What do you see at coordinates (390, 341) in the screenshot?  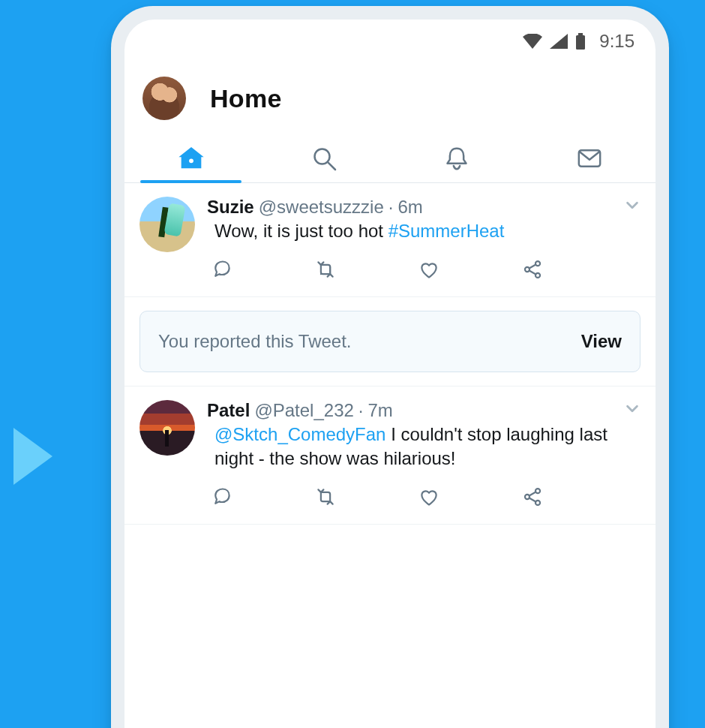 I see `reported-notice: You reported this Tweet. View` at bounding box center [390, 341].